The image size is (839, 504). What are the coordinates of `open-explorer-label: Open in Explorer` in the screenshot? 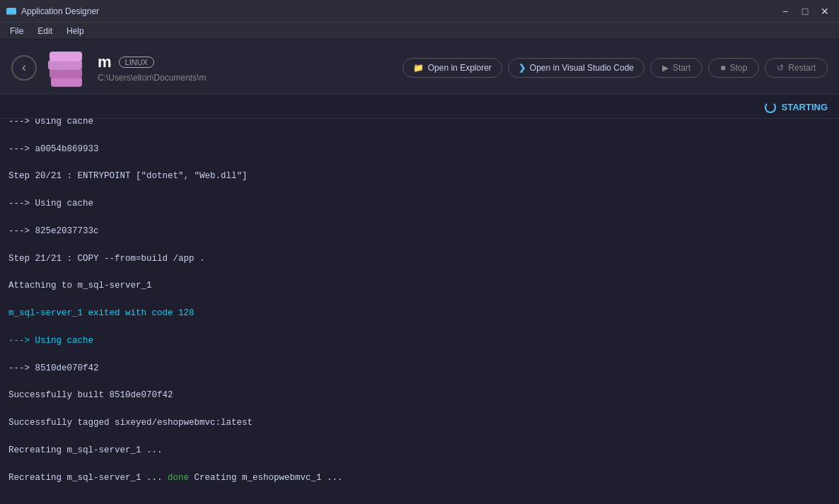 It's located at (460, 68).